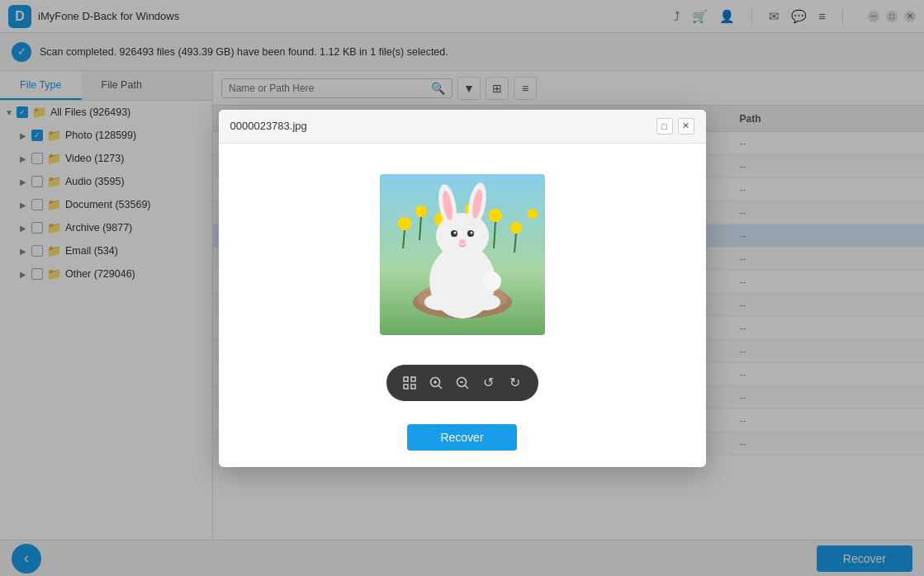 The image size is (924, 576). I want to click on modal-close-button: ✕, so click(686, 126).